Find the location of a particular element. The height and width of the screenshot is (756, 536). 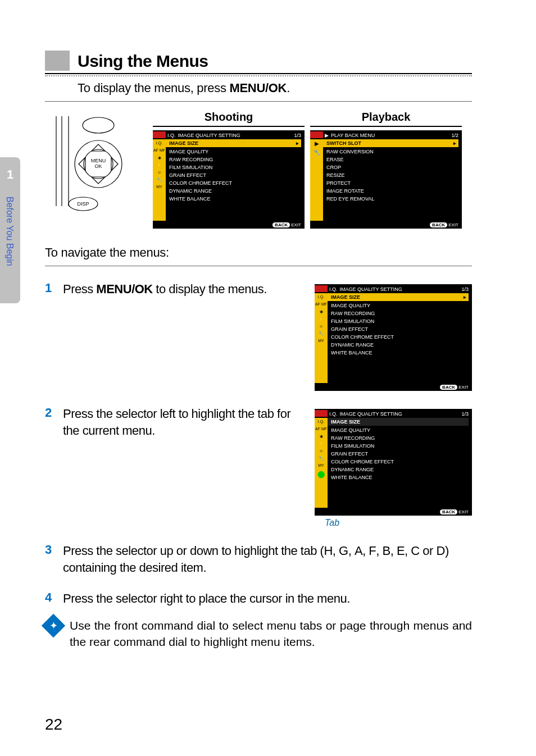

step-number: 3 is located at coordinates (51, 559).